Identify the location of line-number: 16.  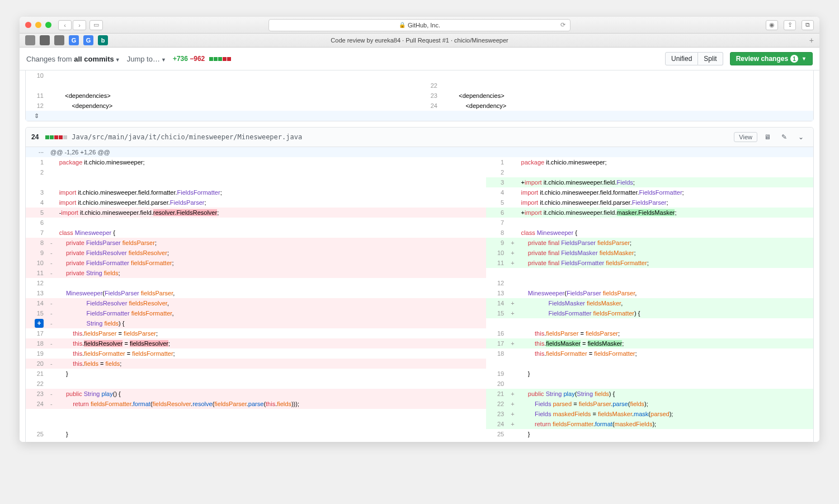
(497, 333).